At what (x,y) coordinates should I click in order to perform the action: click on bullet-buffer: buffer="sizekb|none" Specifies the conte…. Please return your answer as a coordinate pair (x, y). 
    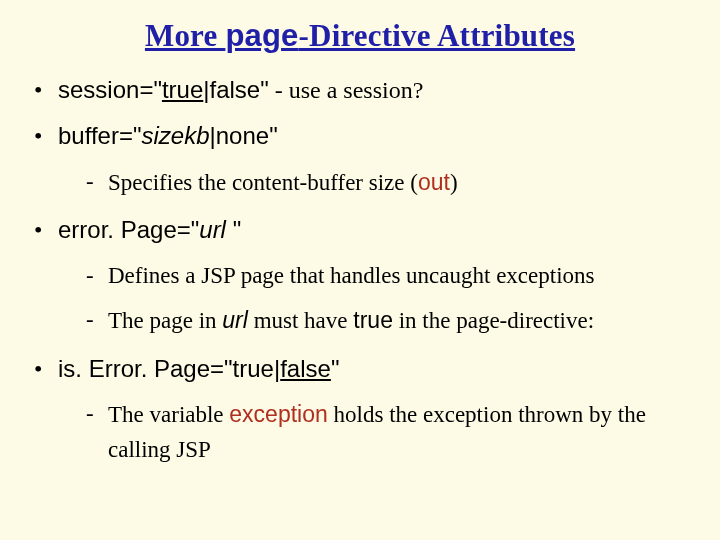
    Looking at the image, I should click on (364, 160).